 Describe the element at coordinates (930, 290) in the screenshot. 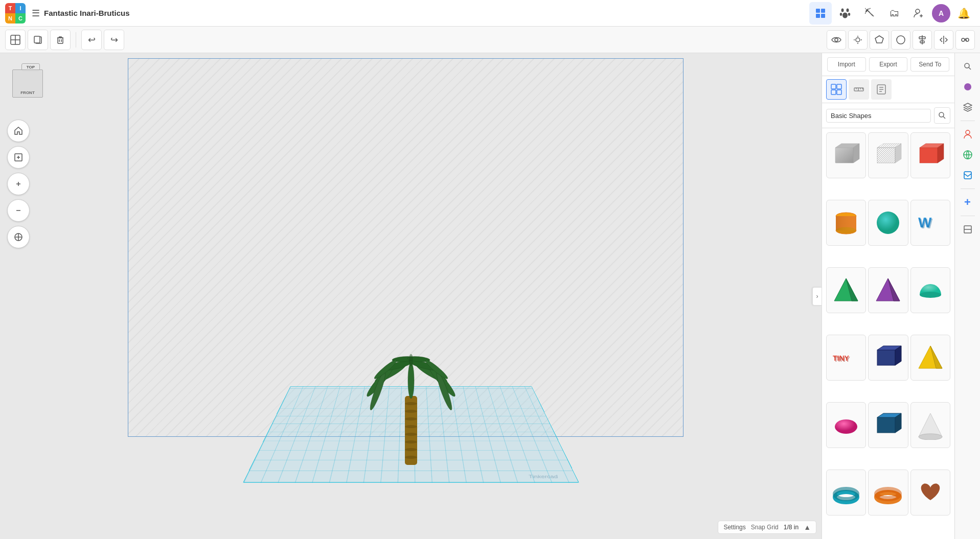

I see `shape-half-sphere` at that location.